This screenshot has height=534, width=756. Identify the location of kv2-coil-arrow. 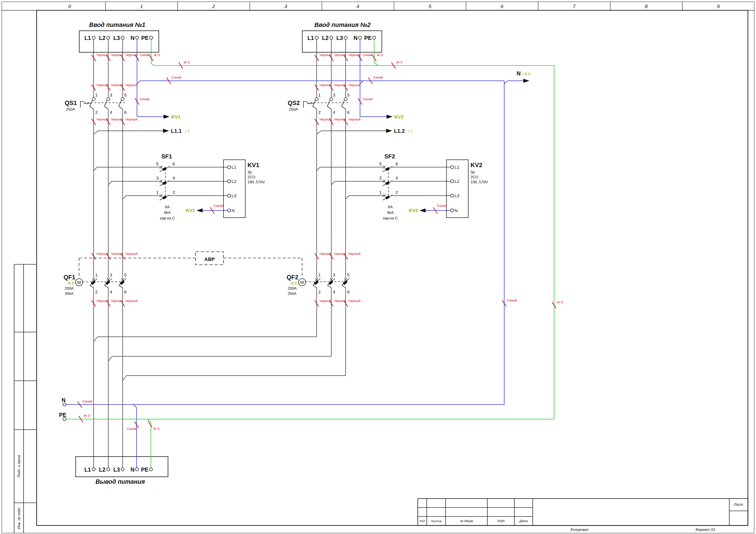
(423, 211).